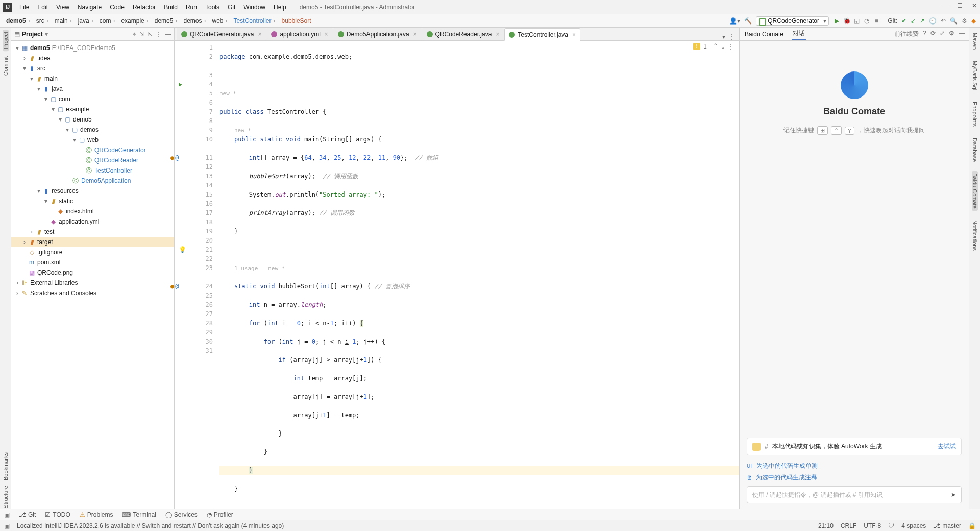  Describe the element at coordinates (191, 7) in the screenshot. I see `menu-run: Run` at that location.